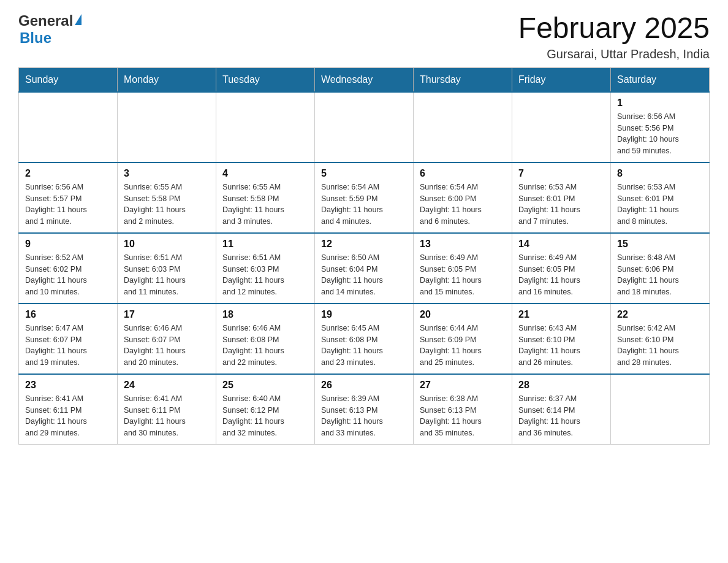  What do you see at coordinates (68, 174) in the screenshot?
I see `day-number: 2` at bounding box center [68, 174].